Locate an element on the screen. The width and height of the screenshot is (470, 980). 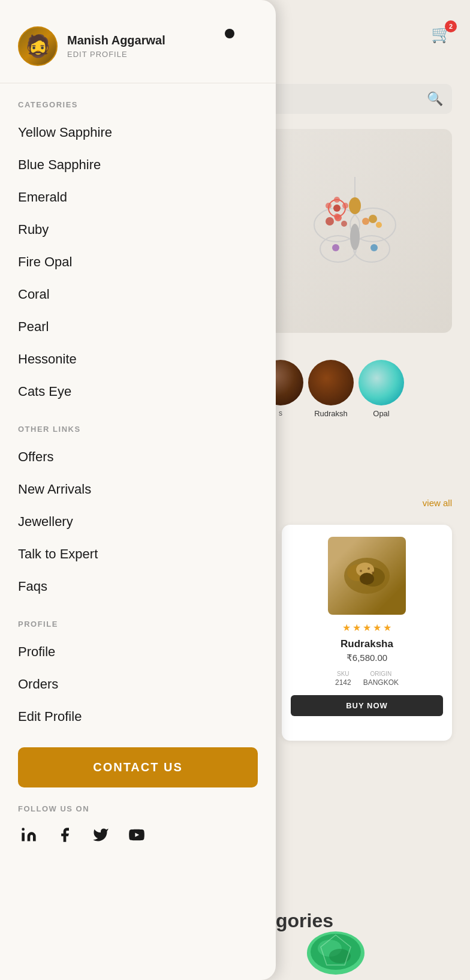
product-image is located at coordinates (367, 576).